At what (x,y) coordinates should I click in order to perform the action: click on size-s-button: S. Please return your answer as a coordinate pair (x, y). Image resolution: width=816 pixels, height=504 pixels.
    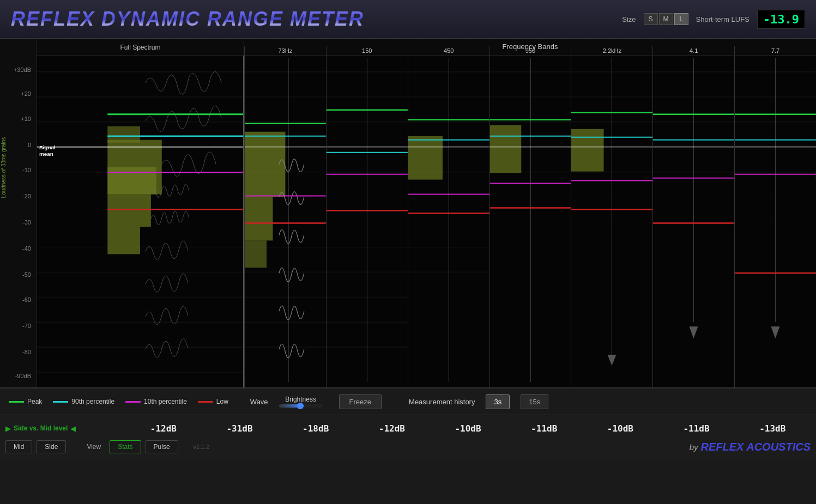
    Looking at the image, I should click on (651, 19).